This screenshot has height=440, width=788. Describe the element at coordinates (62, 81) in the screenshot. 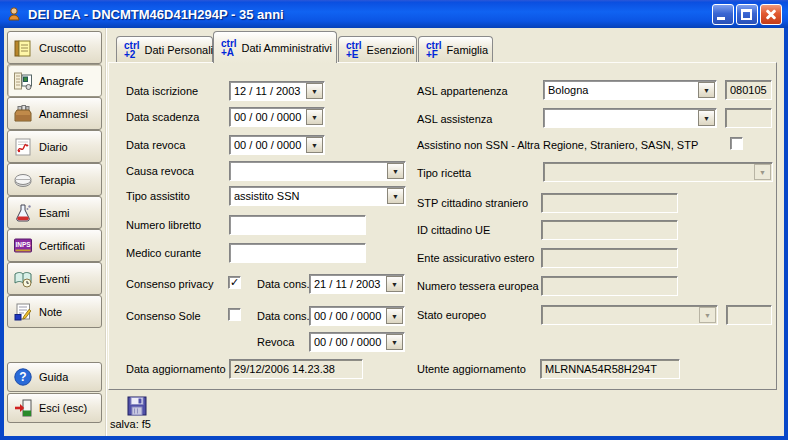

I see `sidebar-item-label: Anagrafe` at that location.